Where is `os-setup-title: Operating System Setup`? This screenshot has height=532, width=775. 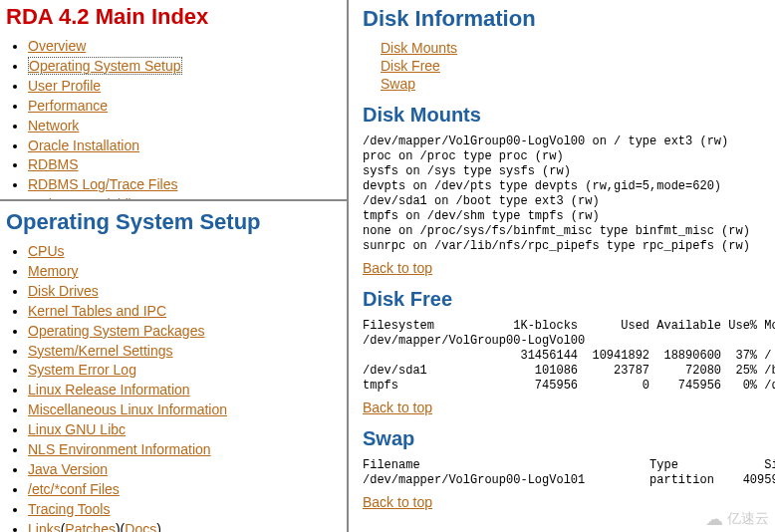 os-setup-title: Operating System Setup is located at coordinates (173, 222).